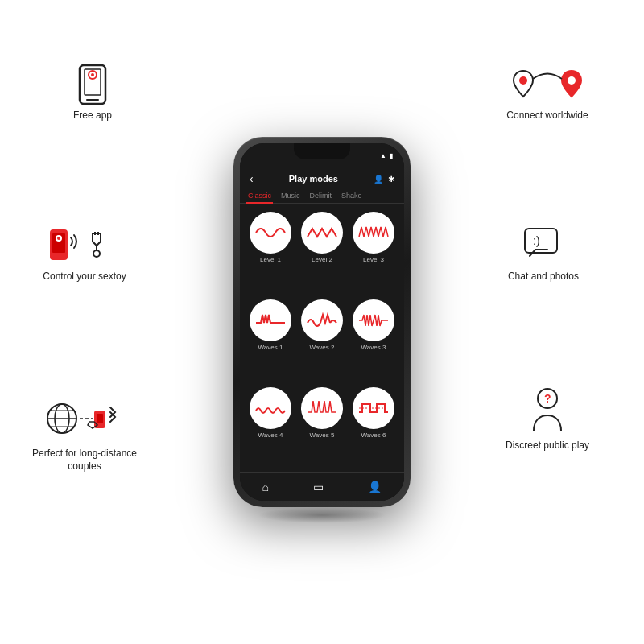 This screenshot has height=644, width=644. What do you see at coordinates (270, 435) in the screenshot?
I see `mode-label-waves4: Waves 4` at bounding box center [270, 435].